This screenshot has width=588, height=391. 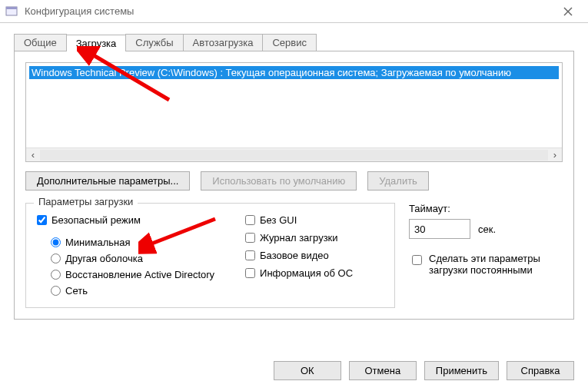 What do you see at coordinates (278, 220) in the screenshot?
I see `no-gui-label: Без GUI` at bounding box center [278, 220].